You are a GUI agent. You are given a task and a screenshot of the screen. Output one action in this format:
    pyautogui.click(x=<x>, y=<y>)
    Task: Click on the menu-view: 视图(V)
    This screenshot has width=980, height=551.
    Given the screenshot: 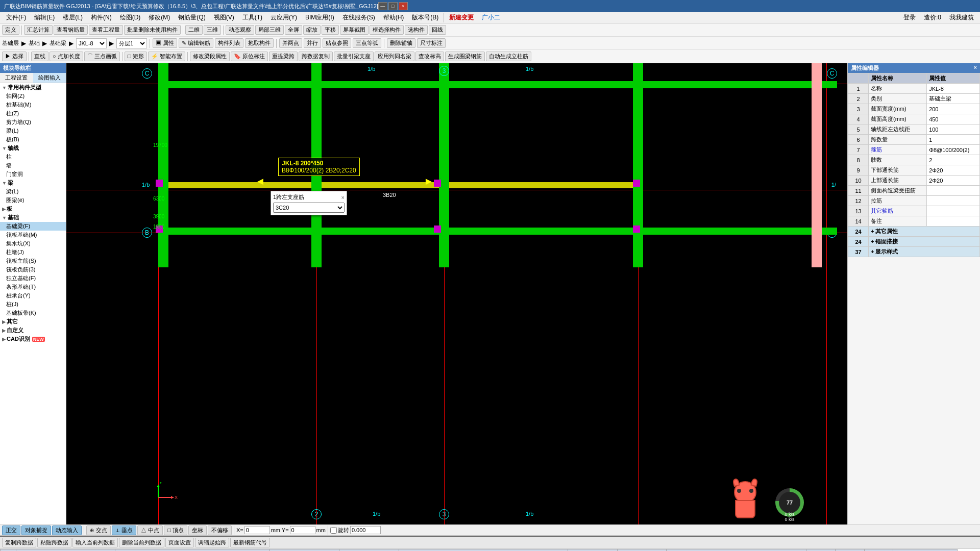 What is the action you would take?
    pyautogui.click(x=224, y=17)
    